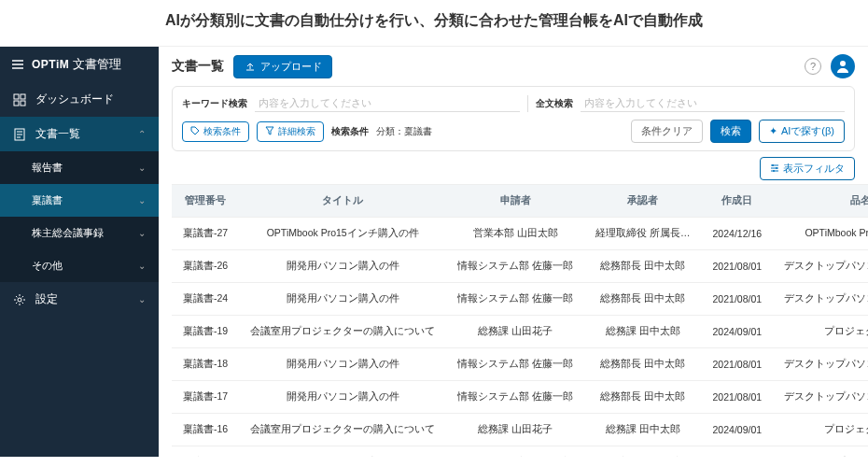 The image size is (868, 467). I want to click on sliders-icon, so click(775, 169).